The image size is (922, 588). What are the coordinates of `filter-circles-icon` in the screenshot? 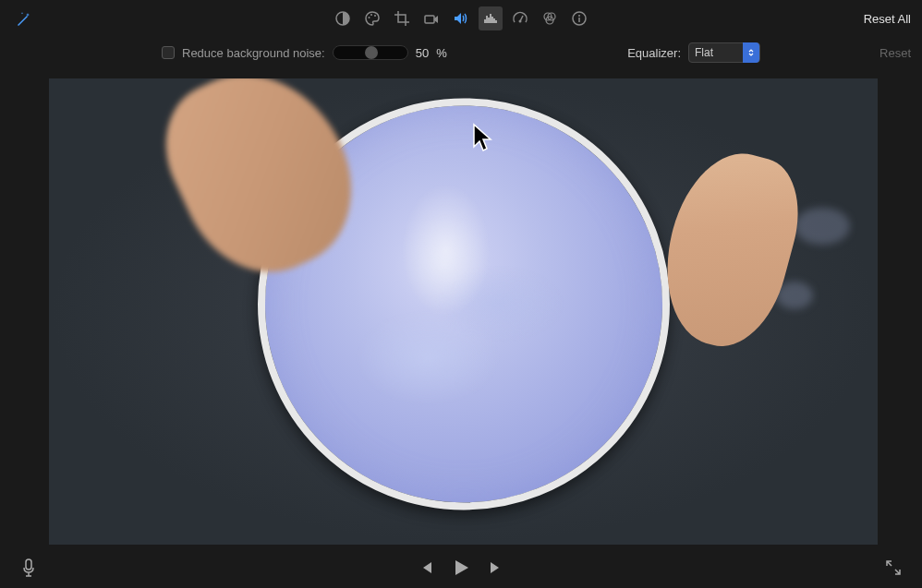 It's located at (550, 18).